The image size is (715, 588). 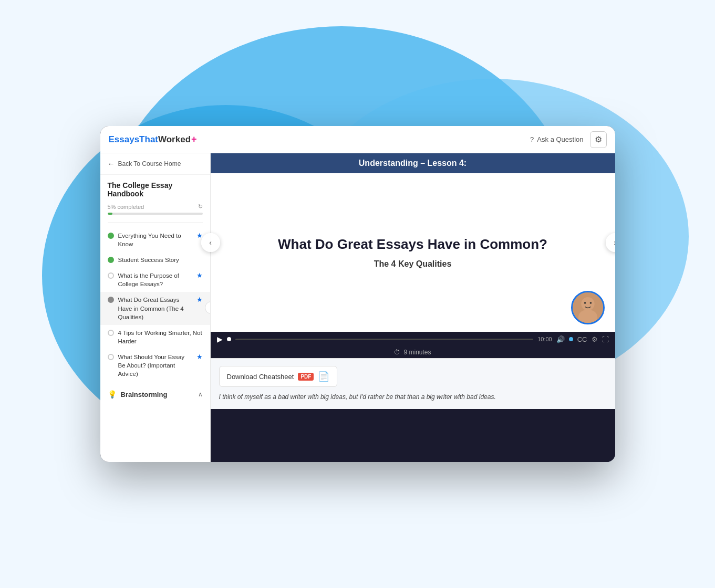 I want to click on slide-title: What Do Great Essays Have in Common?, so click(x=413, y=245).